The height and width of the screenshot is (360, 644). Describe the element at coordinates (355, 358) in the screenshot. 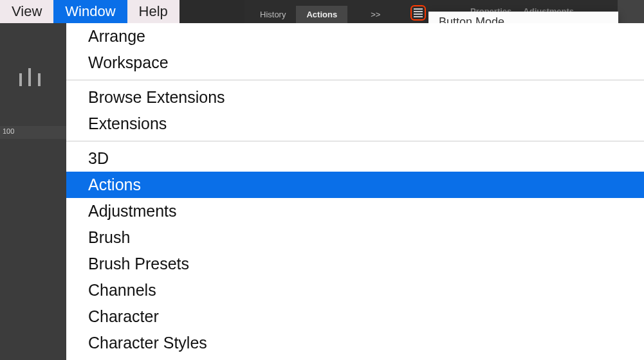

I see `window-menu-item: Clone Source` at that location.